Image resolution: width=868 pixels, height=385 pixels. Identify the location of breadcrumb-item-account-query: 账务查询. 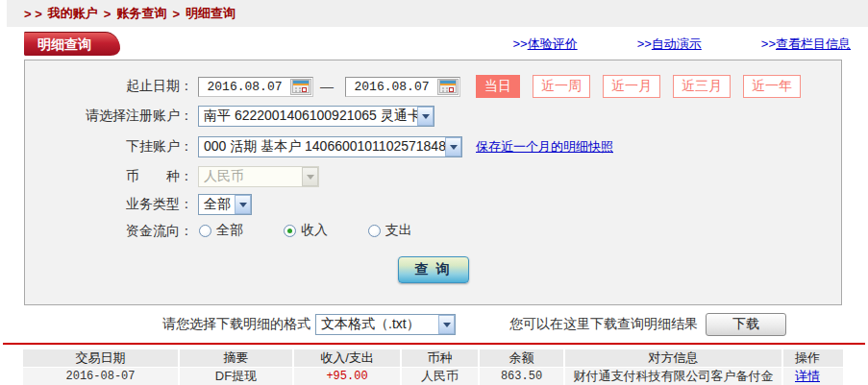
(141, 13).